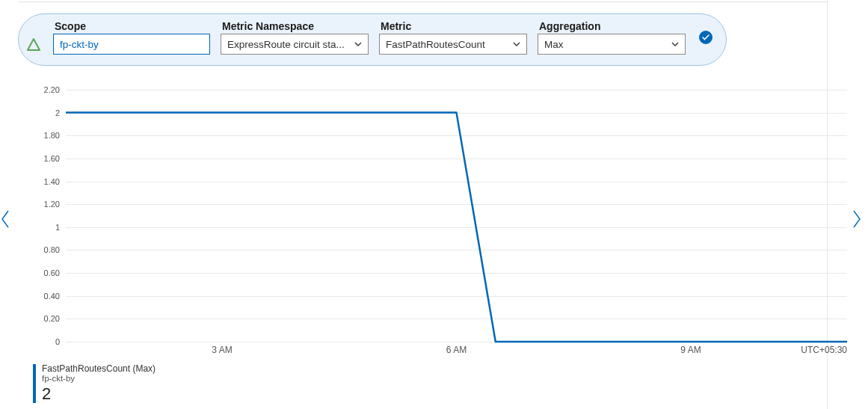 This screenshot has width=868, height=409. What do you see at coordinates (48, 159) in the screenshot?
I see `y-axis-tick-label: 1.60` at bounding box center [48, 159].